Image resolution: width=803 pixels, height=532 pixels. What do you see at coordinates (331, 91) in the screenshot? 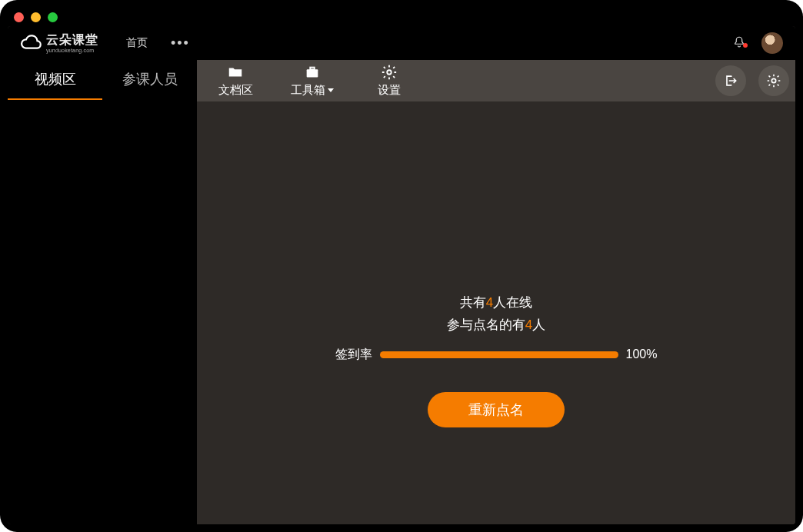
I see `chevron-down-icon` at bounding box center [331, 91].